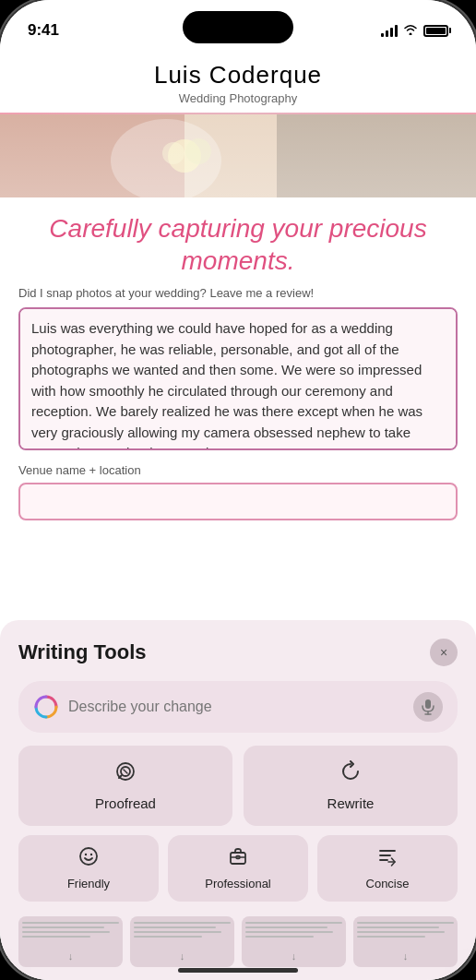  What do you see at coordinates (183, 956) in the screenshot?
I see `thumb-arrow-2: ↓` at bounding box center [183, 956].